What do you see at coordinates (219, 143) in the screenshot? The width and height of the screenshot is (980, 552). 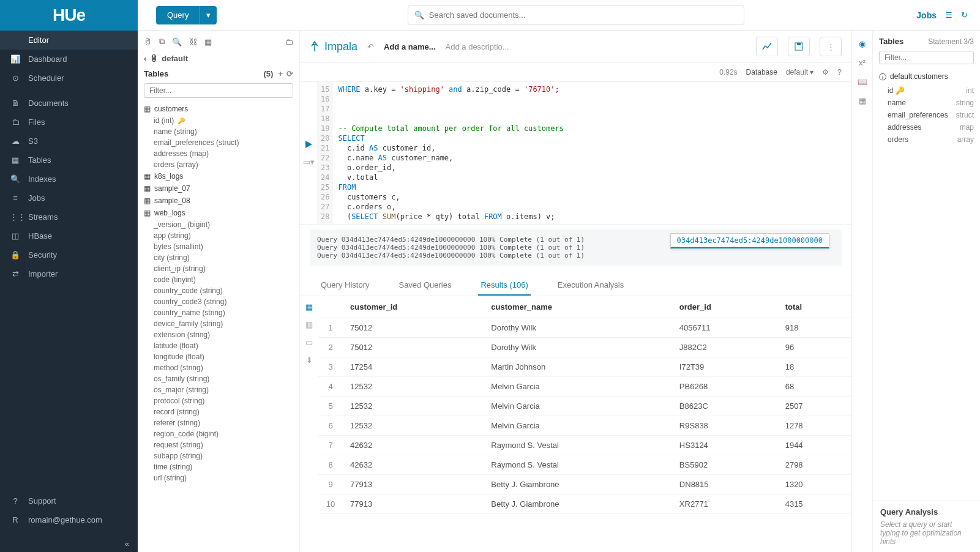 I see `column-item: email_preferences (struct)` at bounding box center [219, 143].